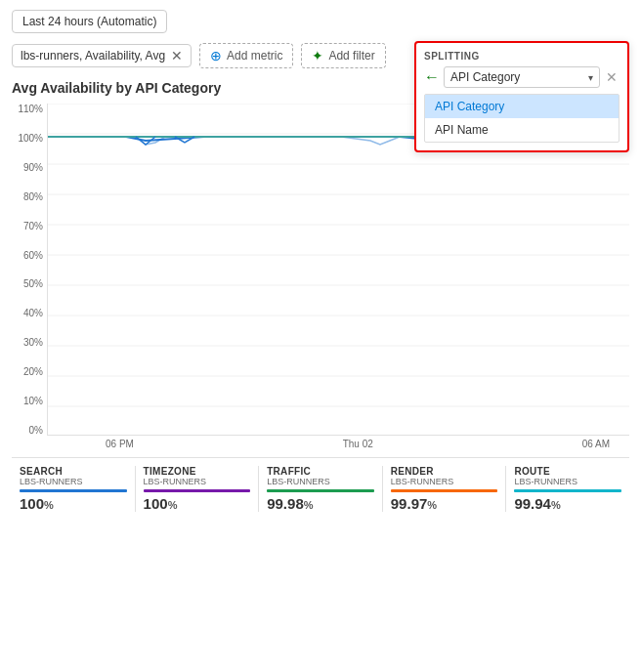 The image size is (641, 672). What do you see at coordinates (522, 130) in the screenshot?
I see `splitting-option-api-name: API Name` at bounding box center [522, 130].